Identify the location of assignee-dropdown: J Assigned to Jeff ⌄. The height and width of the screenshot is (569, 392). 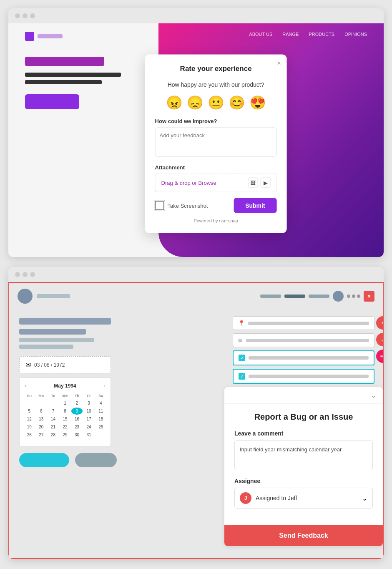
(304, 498).